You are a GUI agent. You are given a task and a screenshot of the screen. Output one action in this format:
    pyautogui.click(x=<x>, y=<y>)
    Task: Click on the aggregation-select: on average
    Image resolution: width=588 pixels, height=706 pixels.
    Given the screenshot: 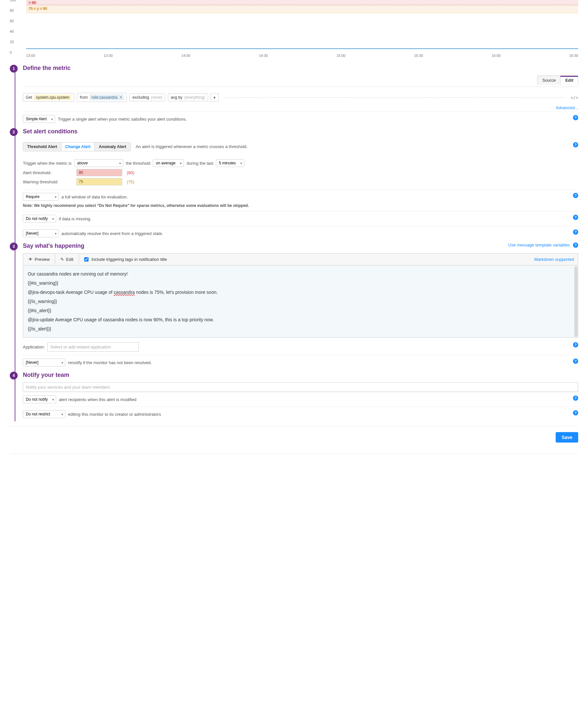 What is the action you would take?
    pyautogui.click(x=168, y=163)
    